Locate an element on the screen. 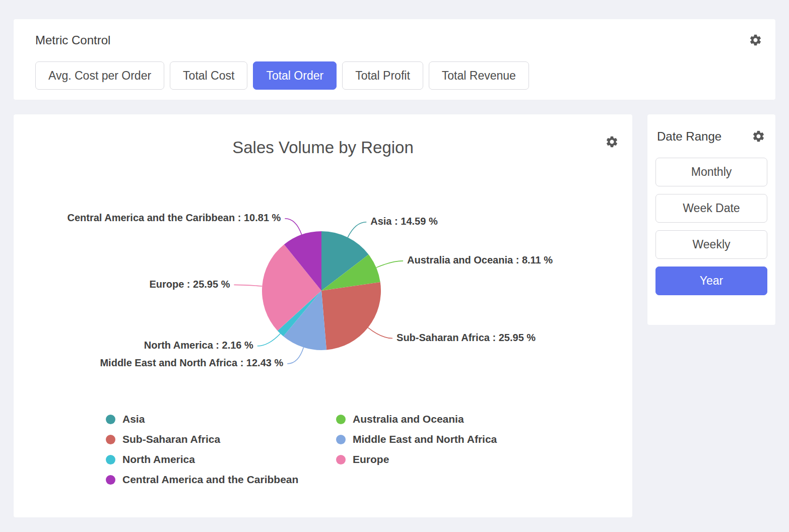 This screenshot has width=789, height=532. metric-control-title: Metric Control is located at coordinates (73, 40).